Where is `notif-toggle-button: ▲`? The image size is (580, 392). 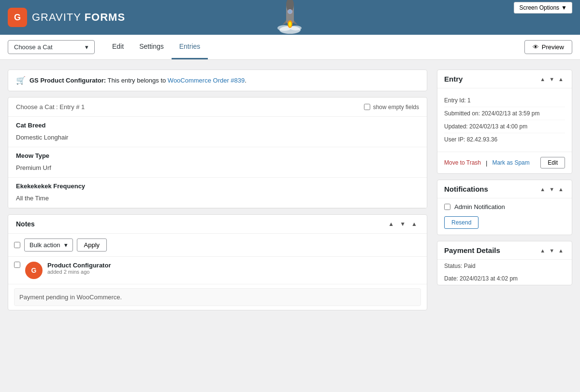
notif-toggle-button: ▲ is located at coordinates (561, 189).